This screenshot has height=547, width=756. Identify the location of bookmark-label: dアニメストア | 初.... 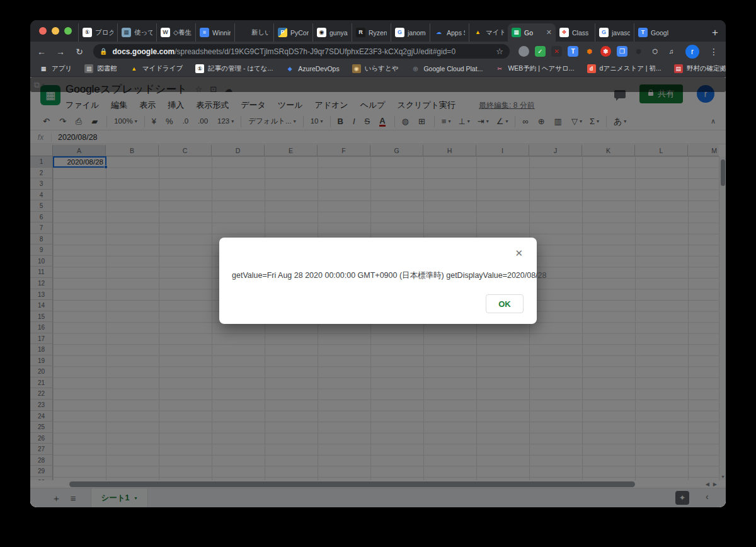
(631, 69).